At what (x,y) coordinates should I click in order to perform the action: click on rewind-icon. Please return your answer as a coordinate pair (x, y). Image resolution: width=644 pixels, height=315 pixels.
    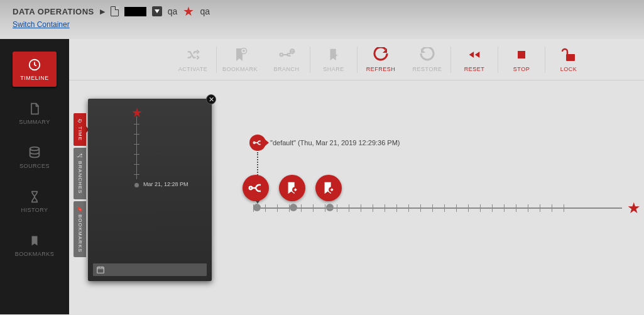
    Looking at the image, I should click on (474, 55).